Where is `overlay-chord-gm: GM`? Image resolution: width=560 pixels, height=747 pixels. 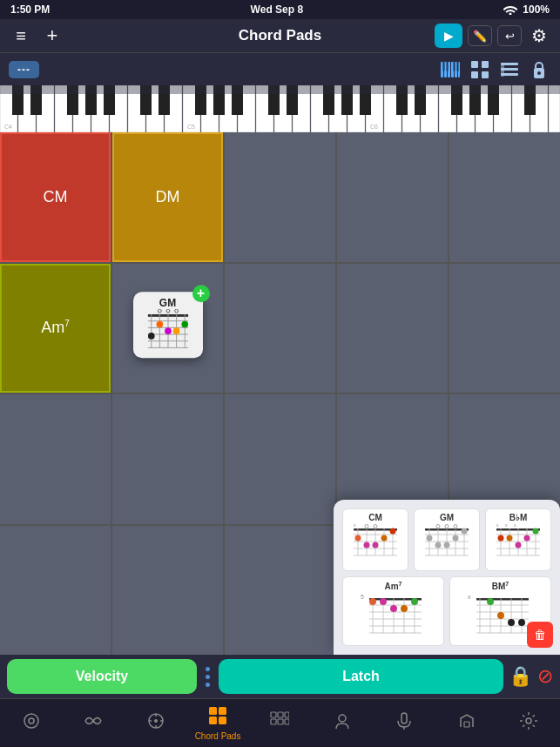 overlay-chord-gm: GM is located at coordinates (447, 540).